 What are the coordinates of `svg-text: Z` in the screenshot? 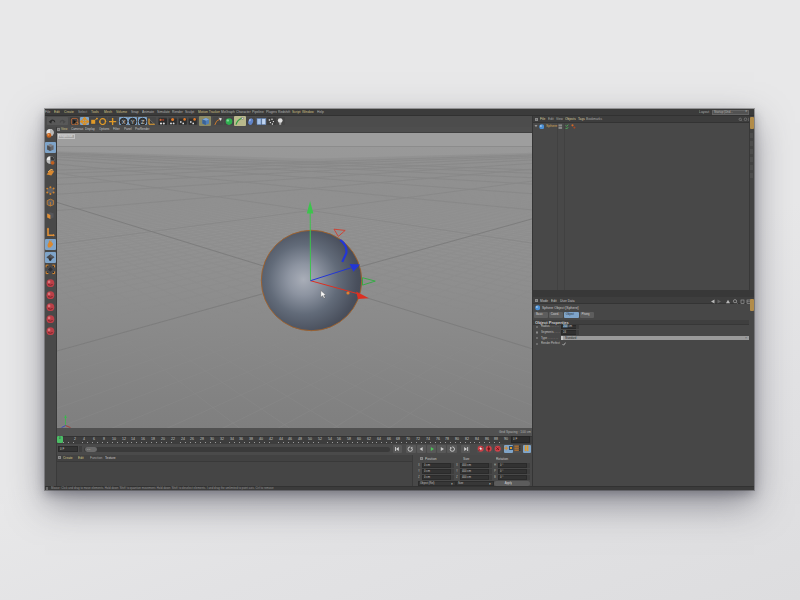 It's located at (142, 121).